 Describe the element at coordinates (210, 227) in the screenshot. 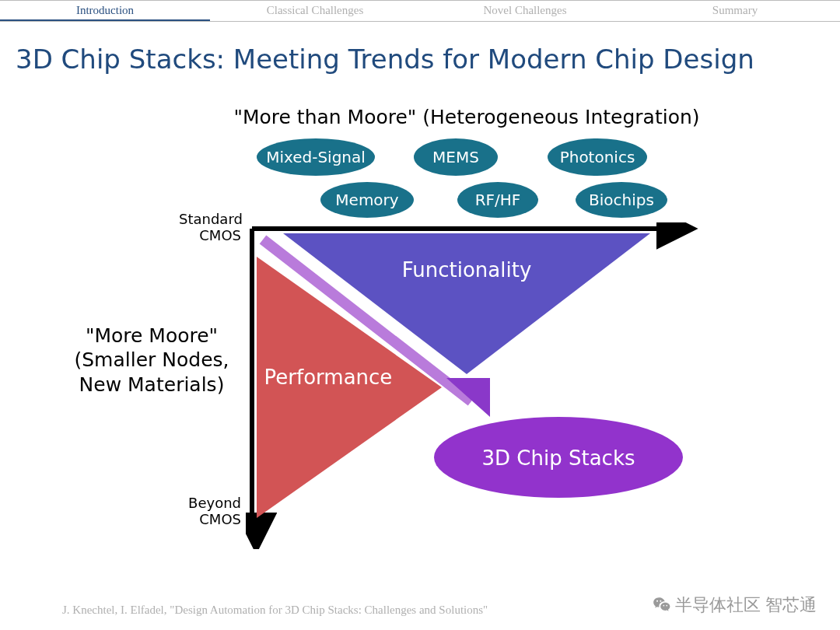

I see `axis-label-top: Standard CMOS` at that location.